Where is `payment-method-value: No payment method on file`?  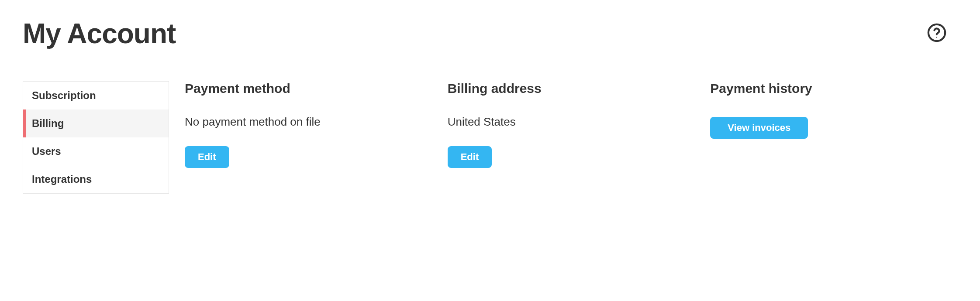
payment-method-value: No payment method on file is located at coordinates (308, 122).